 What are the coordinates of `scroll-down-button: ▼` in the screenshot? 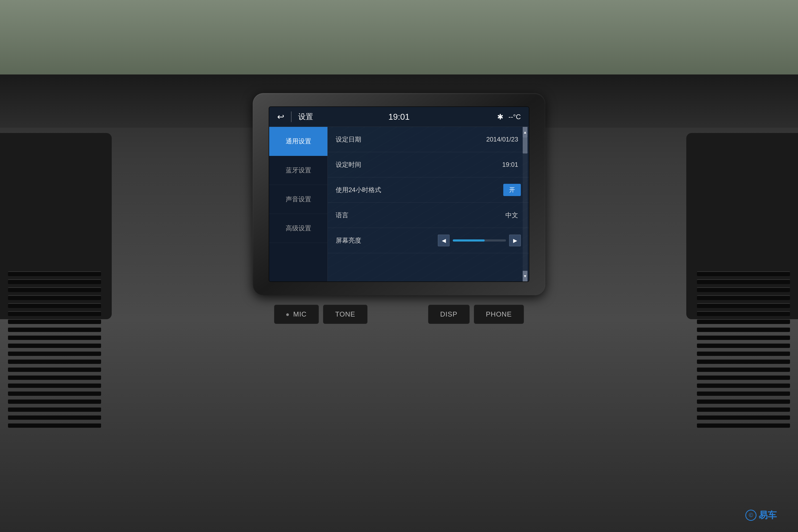 It's located at (525, 276).